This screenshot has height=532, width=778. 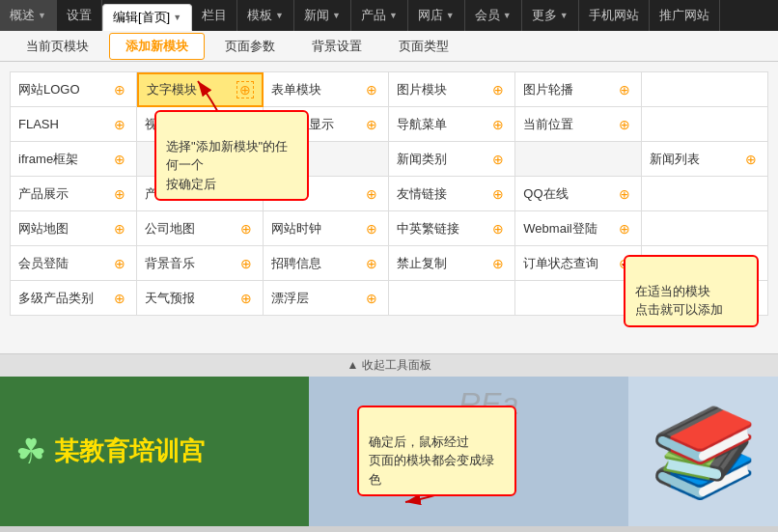 What do you see at coordinates (73, 159) in the screenshot?
I see `module-iframe: iframe框架 ⊕` at bounding box center [73, 159].